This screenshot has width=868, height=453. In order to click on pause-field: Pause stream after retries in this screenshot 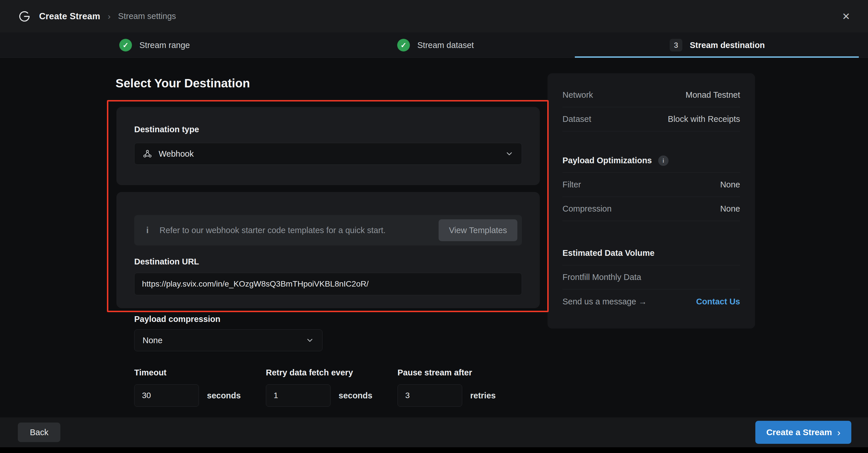, I will do `click(463, 388)`.